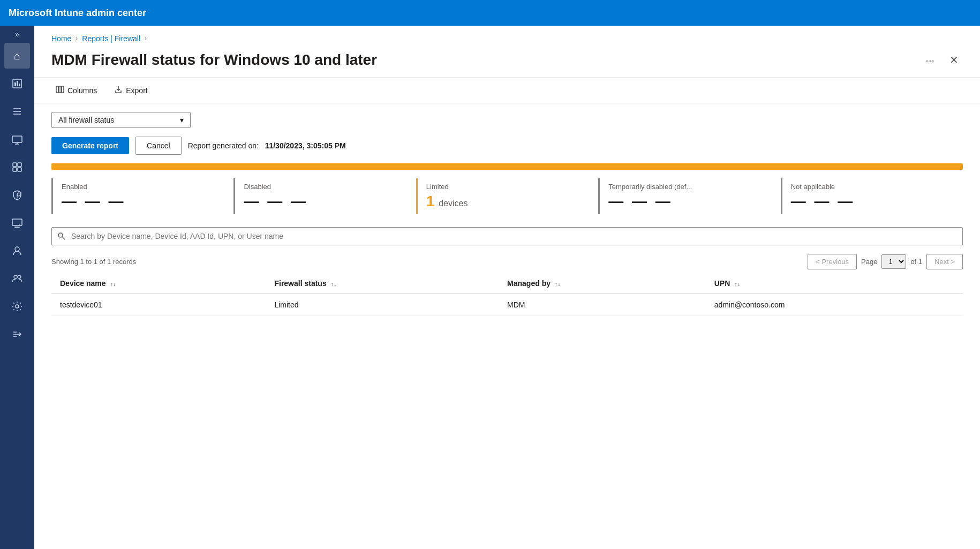  What do you see at coordinates (954, 60) in the screenshot?
I see `close-button: ✕` at bounding box center [954, 60].